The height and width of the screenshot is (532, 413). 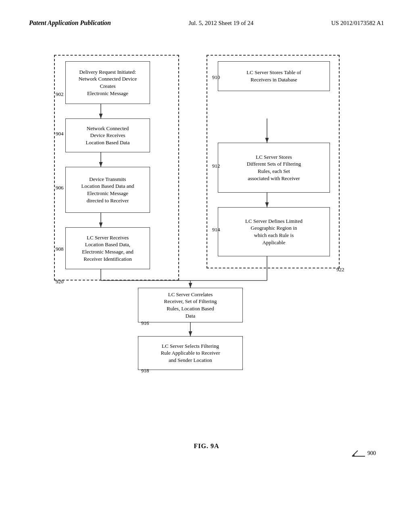 I want to click on box-910: LC Server Stores Table of Receivers in D…, so click(x=274, y=76).